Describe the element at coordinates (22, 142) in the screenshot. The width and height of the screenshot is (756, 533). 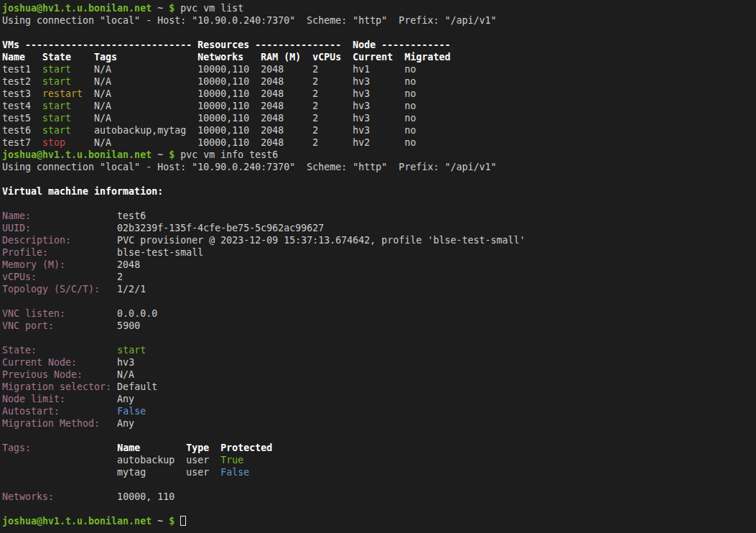
I see `text-segment: test7` at that location.